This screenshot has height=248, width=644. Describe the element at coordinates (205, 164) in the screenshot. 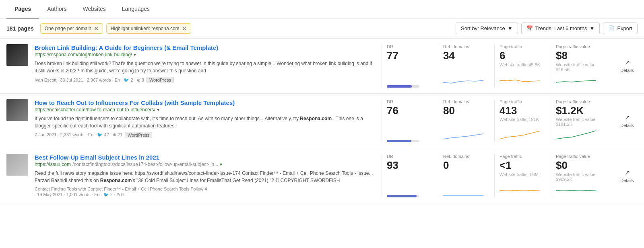

I see `result-url-3: https://issuu.com/contactfindingtools/do…` at that location.